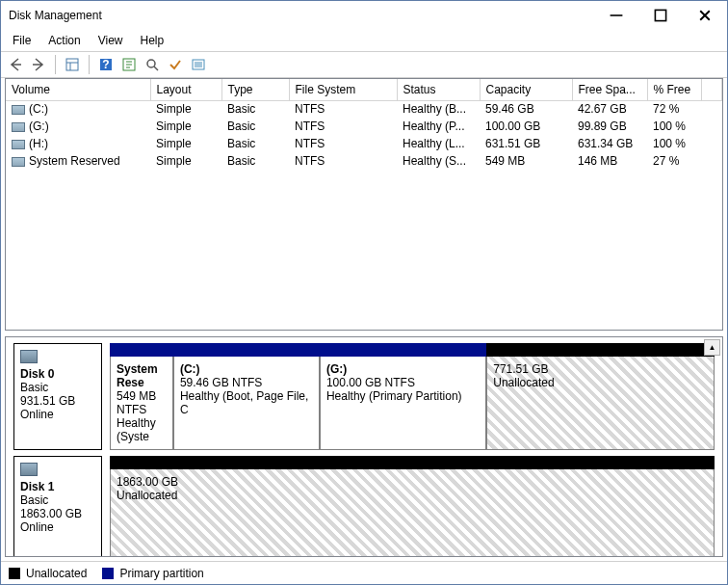  Describe the element at coordinates (403, 403) in the screenshot. I see `partition-box: (G:)100.00 GB NTFSHealthy (Primary Parti…` at that location.